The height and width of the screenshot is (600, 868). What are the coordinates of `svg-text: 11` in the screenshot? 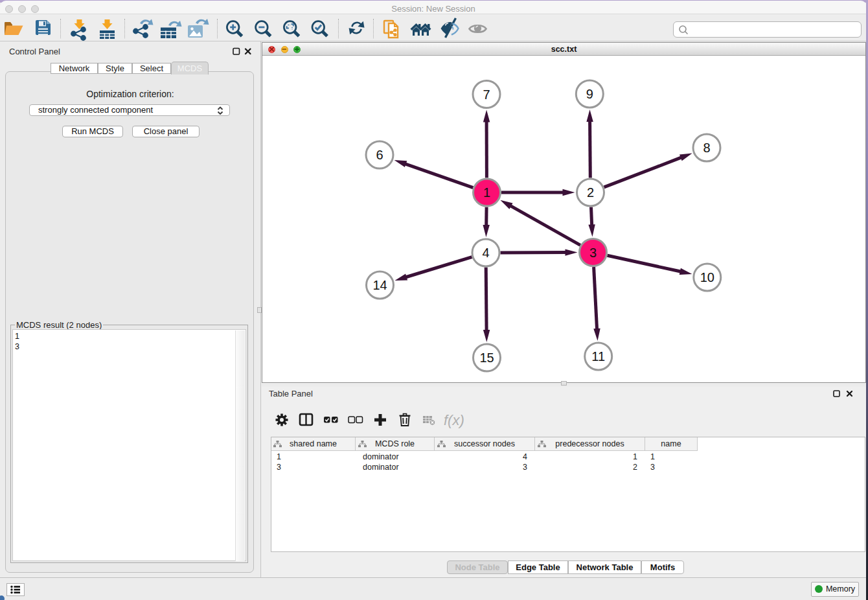 It's located at (599, 356).